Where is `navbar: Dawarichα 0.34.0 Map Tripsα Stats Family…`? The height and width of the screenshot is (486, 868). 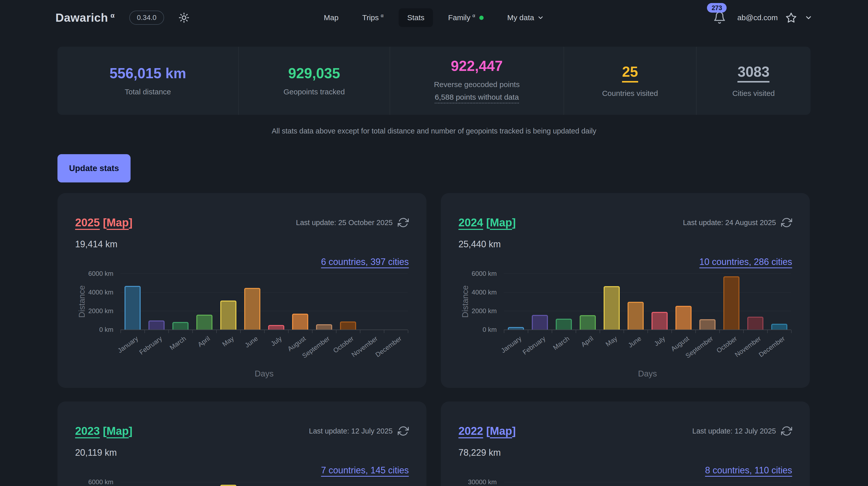 navbar: Dawarichα 0.34.0 Map Tripsα Stats Family… is located at coordinates (434, 18).